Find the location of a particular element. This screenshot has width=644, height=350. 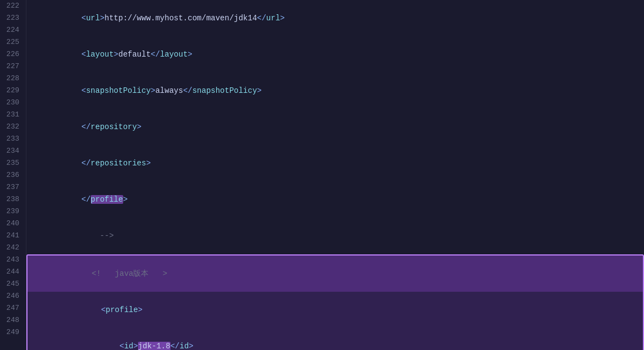

line-num-244: 244 is located at coordinates (12, 272).